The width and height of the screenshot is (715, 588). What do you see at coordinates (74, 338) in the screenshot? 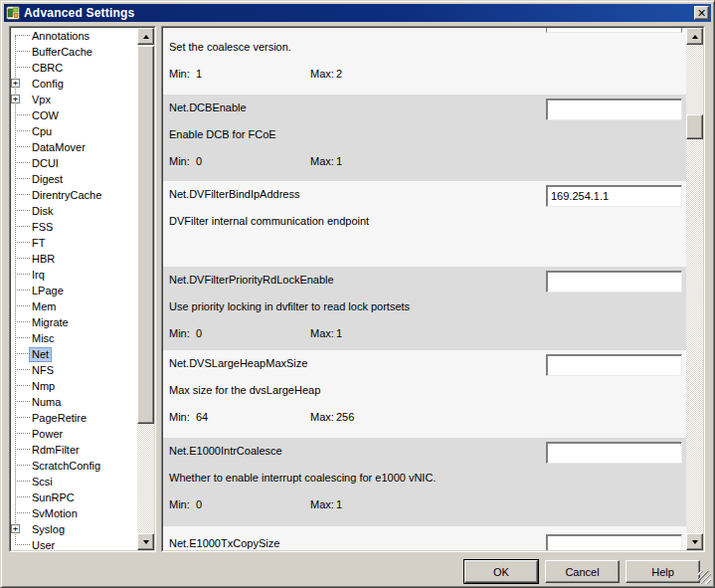
I see `tree-item-misc: Misc` at bounding box center [74, 338].